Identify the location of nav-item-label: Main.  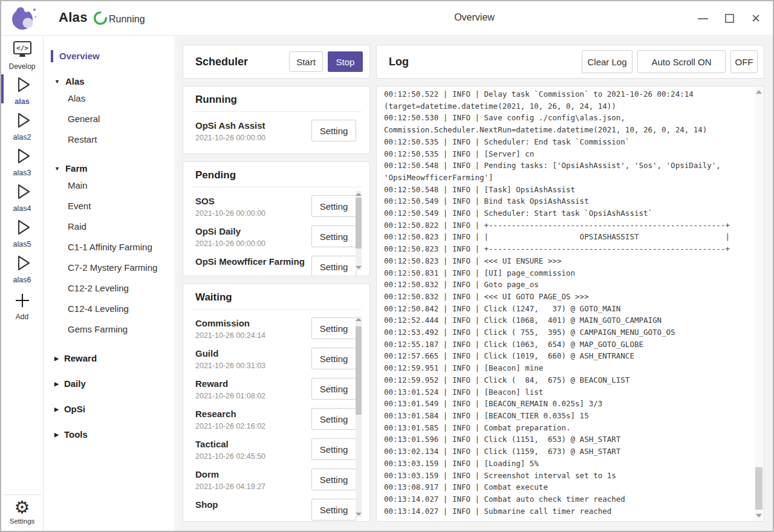
(77, 185).